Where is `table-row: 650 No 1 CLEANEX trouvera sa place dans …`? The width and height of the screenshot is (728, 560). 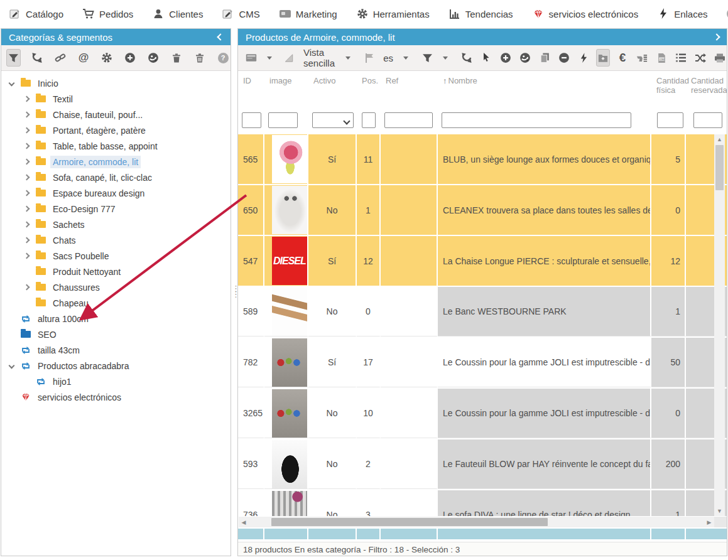
table-row: 650 No 1 CLEANEX trouvera sa place dans … is located at coordinates (482, 211).